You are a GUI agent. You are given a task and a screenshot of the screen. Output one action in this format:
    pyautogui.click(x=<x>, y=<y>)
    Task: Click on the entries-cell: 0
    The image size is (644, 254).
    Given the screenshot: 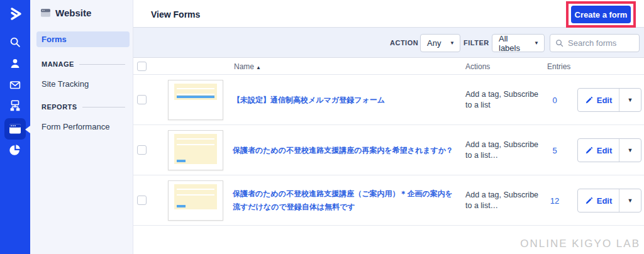 What is the action you would take?
    pyautogui.click(x=555, y=100)
    